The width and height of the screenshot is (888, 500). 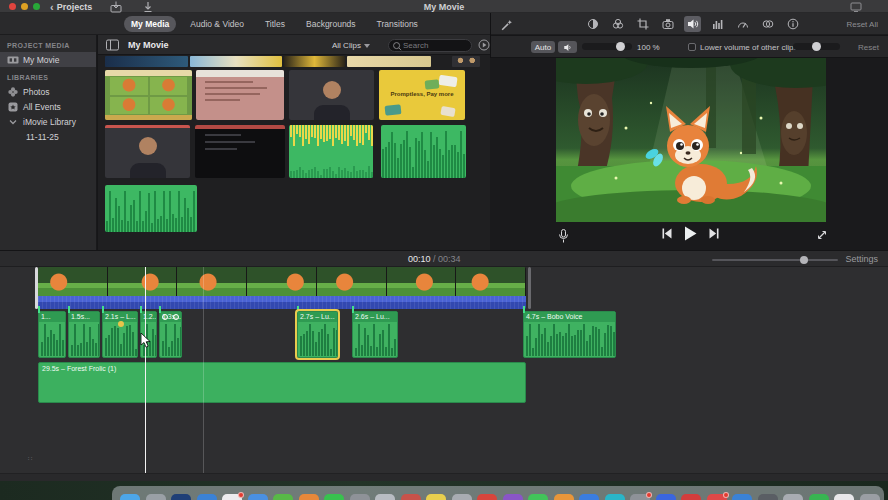 What do you see at coordinates (146, 370) in the screenshot?
I see `skimmer-line` at bounding box center [146, 370].